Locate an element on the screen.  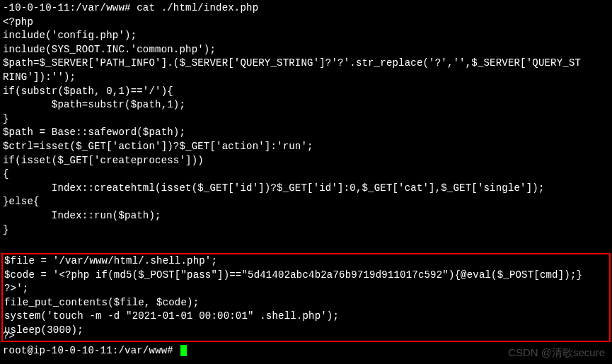
highlighted-line: $file = '/var/www/html/.shell.php'; is located at coordinates (306, 262).